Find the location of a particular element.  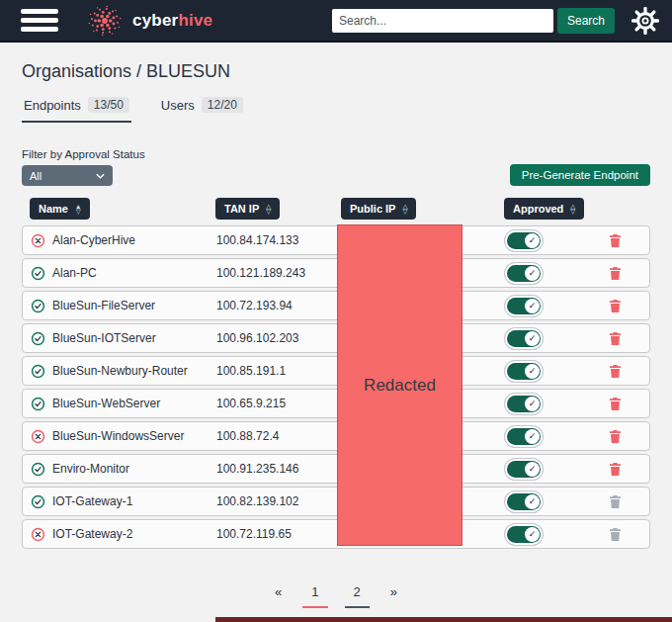

column-sort-tan-ip: TAN IP△▽ is located at coordinates (247, 209).